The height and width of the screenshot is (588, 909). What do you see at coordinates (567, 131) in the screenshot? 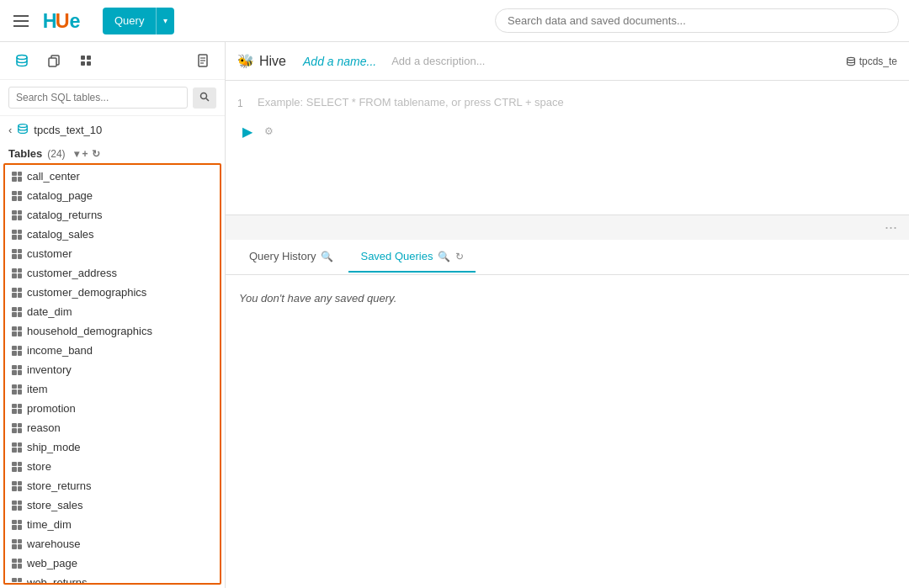
I see `editor-toolbar: ▶ ⚙` at bounding box center [567, 131].